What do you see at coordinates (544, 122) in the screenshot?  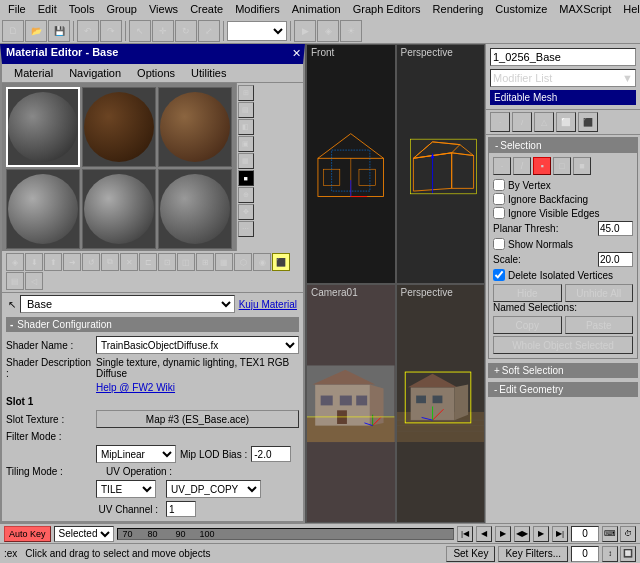 I see `rp-icon-face: △` at bounding box center [544, 122].